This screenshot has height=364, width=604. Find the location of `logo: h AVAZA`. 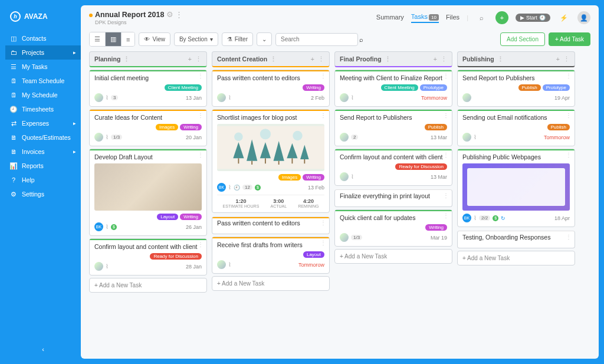

logo: h AVAZA is located at coordinates (43, 18).